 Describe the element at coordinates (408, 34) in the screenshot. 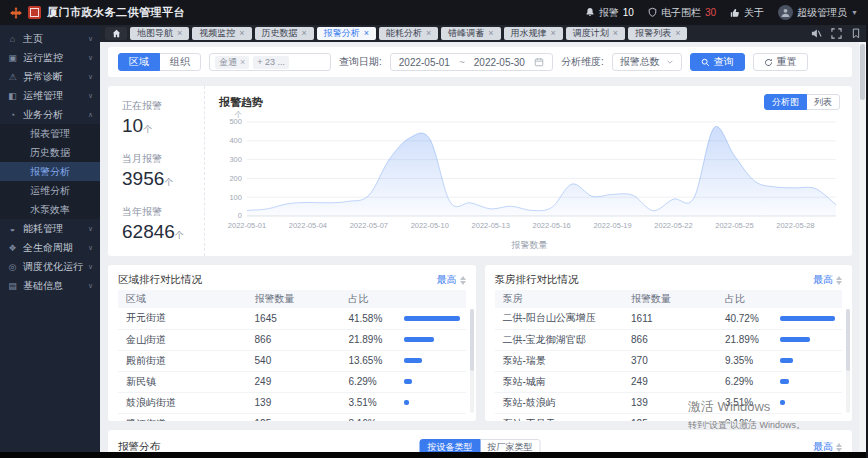

I see `tab-4: 能耗分析×` at that location.